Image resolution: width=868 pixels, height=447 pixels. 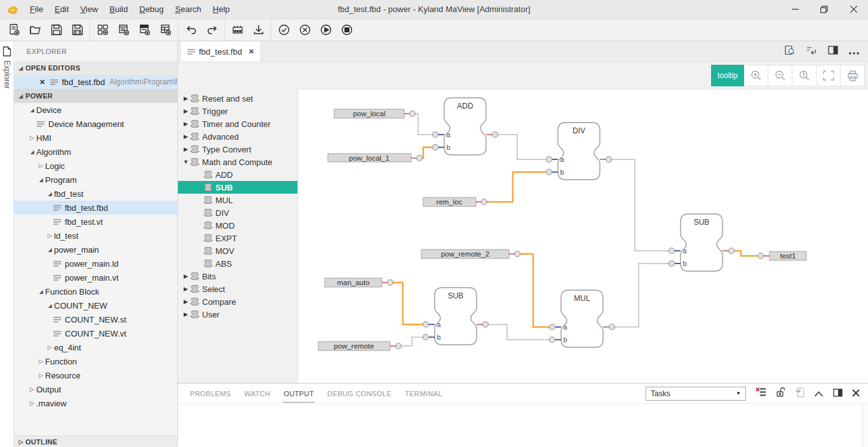 I want to click on word-wrap-icon, so click(x=811, y=51).